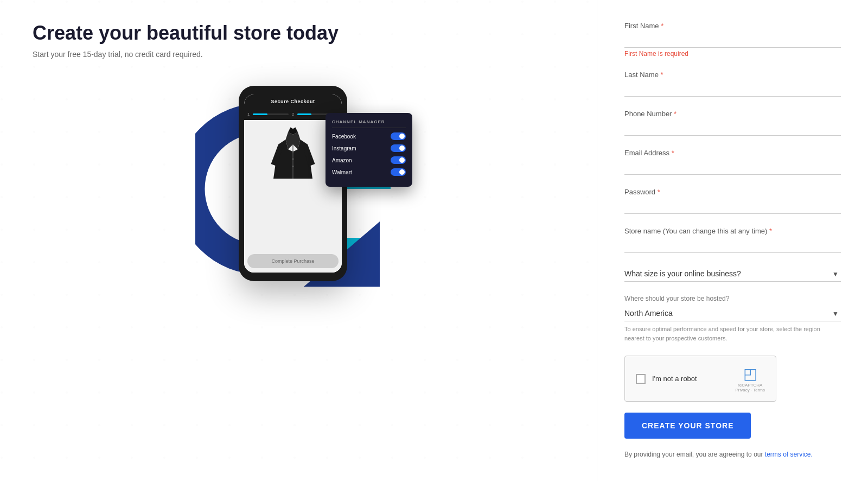  I want to click on last-name-group: Last Name *, so click(732, 84).